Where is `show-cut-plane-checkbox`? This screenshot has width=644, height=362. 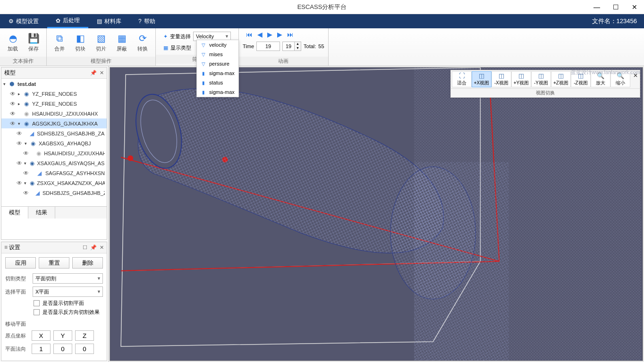 show-cut-plane-checkbox is located at coordinates (37, 303).